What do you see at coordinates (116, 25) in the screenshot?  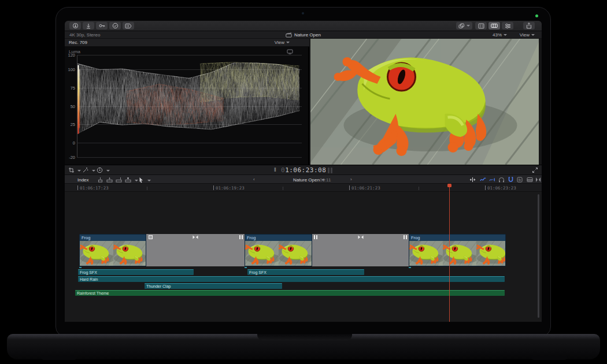 I see `check-circle-icon` at bounding box center [116, 25].